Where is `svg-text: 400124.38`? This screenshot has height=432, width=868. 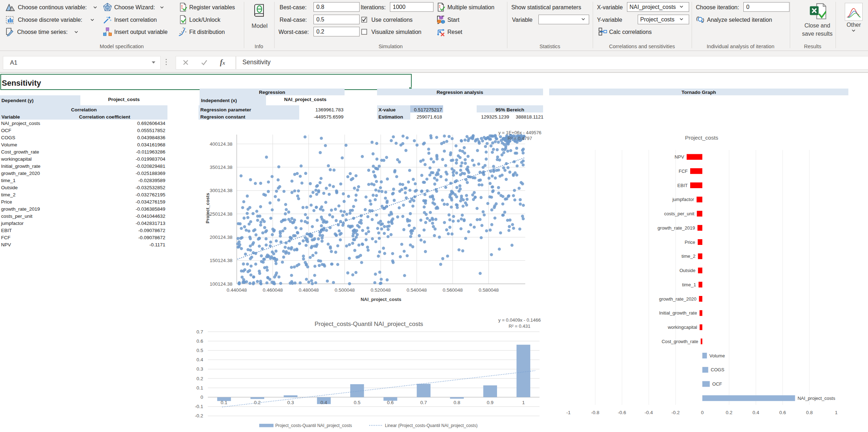
svg-text: 400124.38 is located at coordinates (221, 144).